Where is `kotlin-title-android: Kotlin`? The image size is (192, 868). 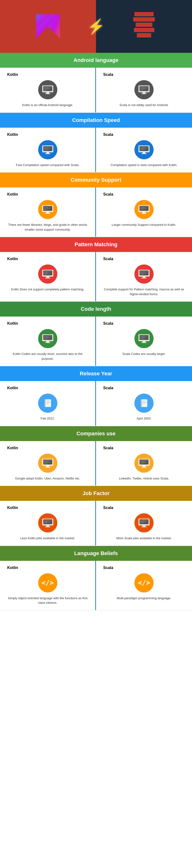
kotlin-title-android: Kotlin is located at coordinates (12, 75).